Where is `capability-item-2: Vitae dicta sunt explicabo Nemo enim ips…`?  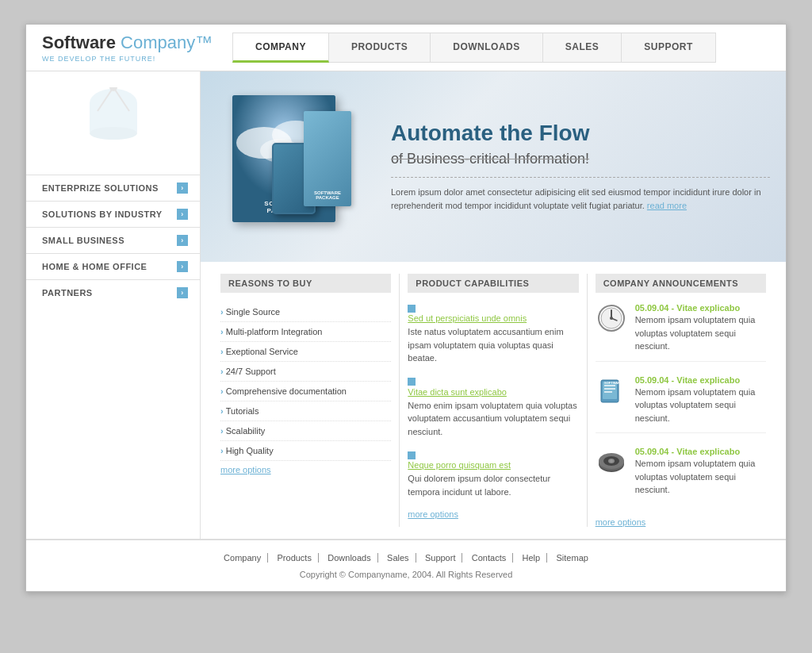 capability-item-2: Vitae dicta sunt explicabo Nemo enim ips… is located at coordinates (493, 408).